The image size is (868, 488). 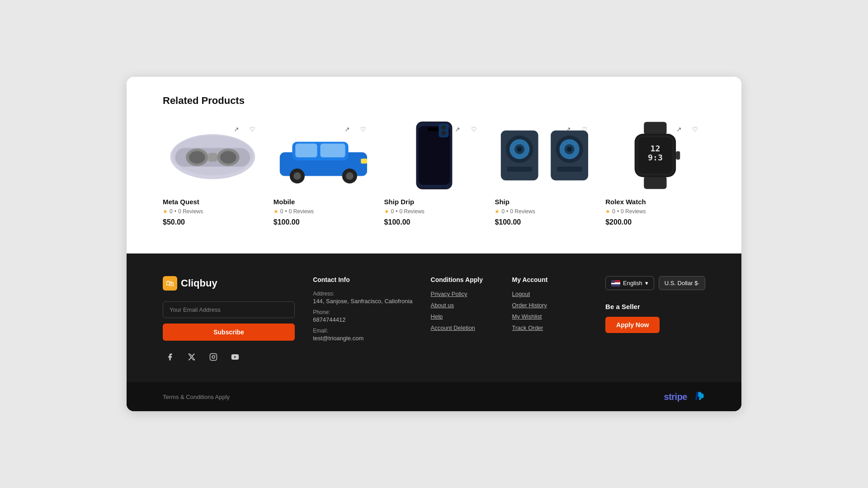 What do you see at coordinates (324, 202) in the screenshot?
I see `product-name: Mobile` at bounding box center [324, 202].